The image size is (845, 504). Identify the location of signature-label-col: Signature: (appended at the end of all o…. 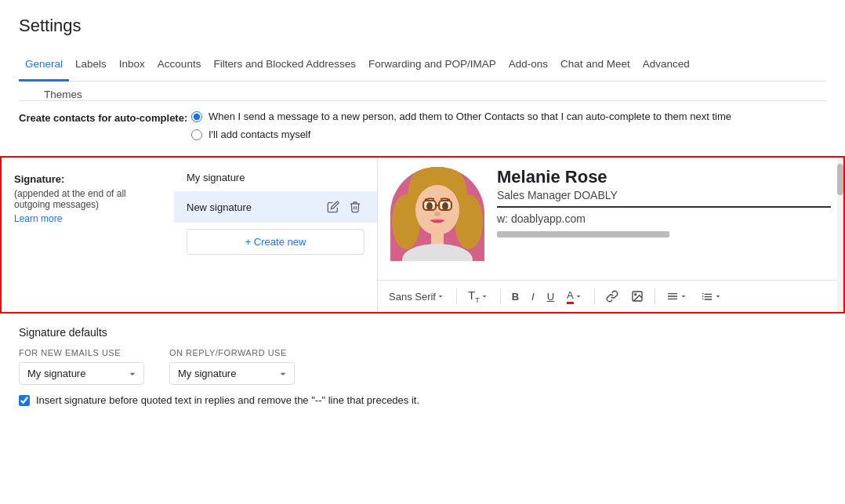
(88, 235).